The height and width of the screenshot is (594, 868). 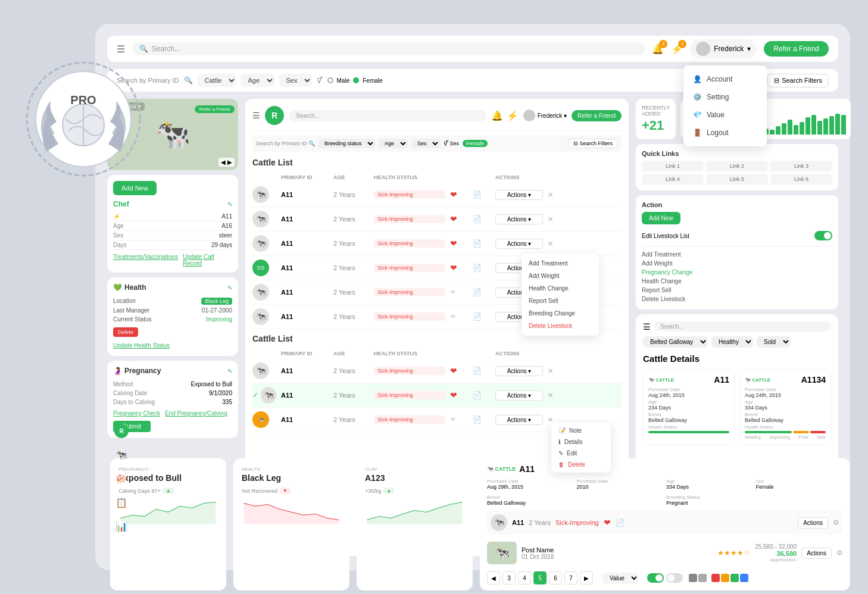 I want to click on image-controls: ◀ ▶, so click(x=226, y=162).